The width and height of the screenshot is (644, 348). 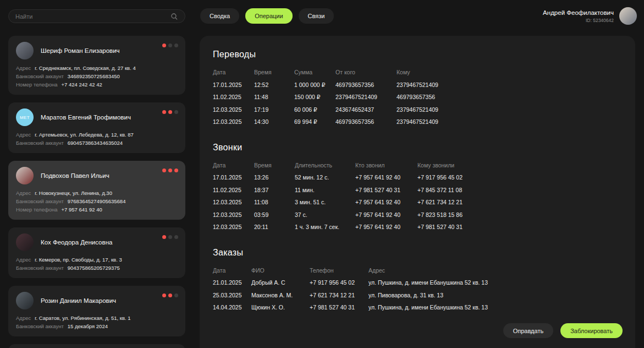 What do you see at coordinates (417, 295) in the screenshot?
I see `table-row: 25.03.2025Максонов А. М.+7 621 734 12 21…` at bounding box center [417, 295].